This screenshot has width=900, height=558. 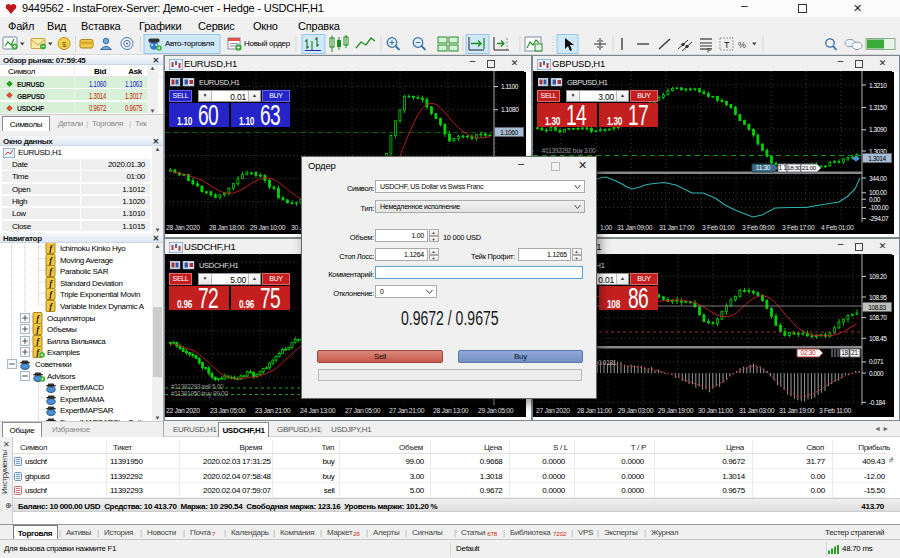 What do you see at coordinates (879, 208) in the screenshot?
I see `svg-text: -100.00` at bounding box center [879, 208].